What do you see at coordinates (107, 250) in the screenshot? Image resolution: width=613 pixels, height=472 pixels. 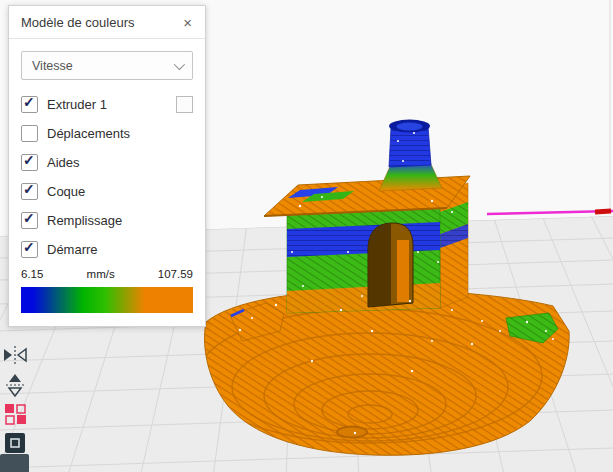 I see `checkbox-row-starts: Démarre` at bounding box center [107, 250].